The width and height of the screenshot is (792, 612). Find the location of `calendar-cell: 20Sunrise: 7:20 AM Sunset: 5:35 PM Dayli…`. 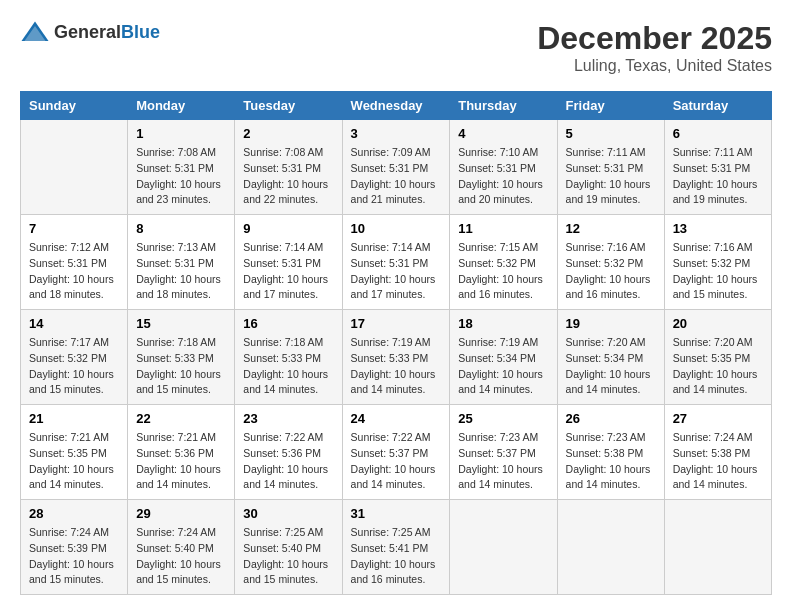

calendar-cell: 20Sunrise: 7:20 AM Sunset: 5:35 PM Dayli… is located at coordinates (718, 358).